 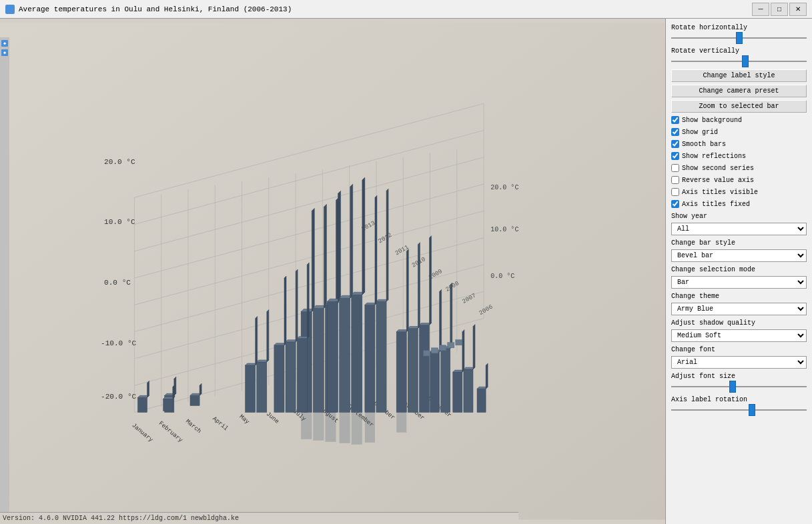 What do you see at coordinates (714, 156) in the screenshot?
I see `show-reflections-label: Show reflections` at bounding box center [714, 156].